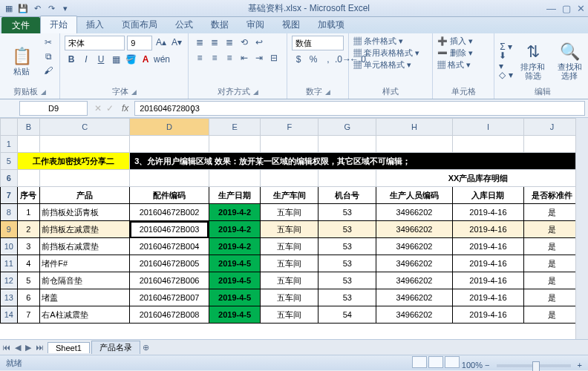 The width and height of the screenshot is (588, 371). Describe the element at coordinates (391, 65) in the screenshot. I see `cell-styles-button: ▦ 单元格格式 ▾` at that location.